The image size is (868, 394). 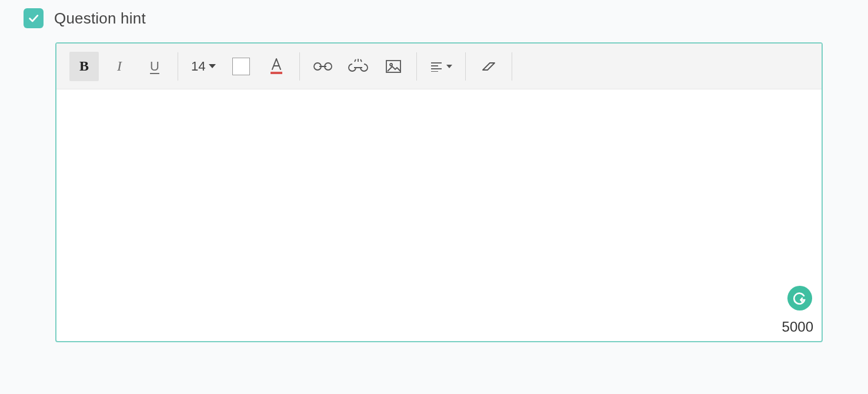 What do you see at coordinates (34, 18) in the screenshot?
I see `check-icon` at bounding box center [34, 18].